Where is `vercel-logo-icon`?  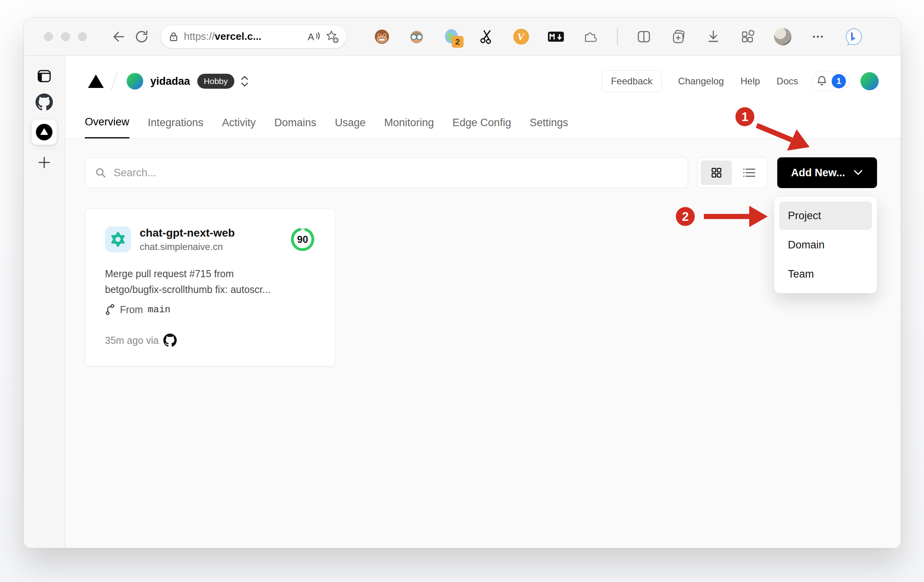 vercel-logo-icon is located at coordinates (96, 81).